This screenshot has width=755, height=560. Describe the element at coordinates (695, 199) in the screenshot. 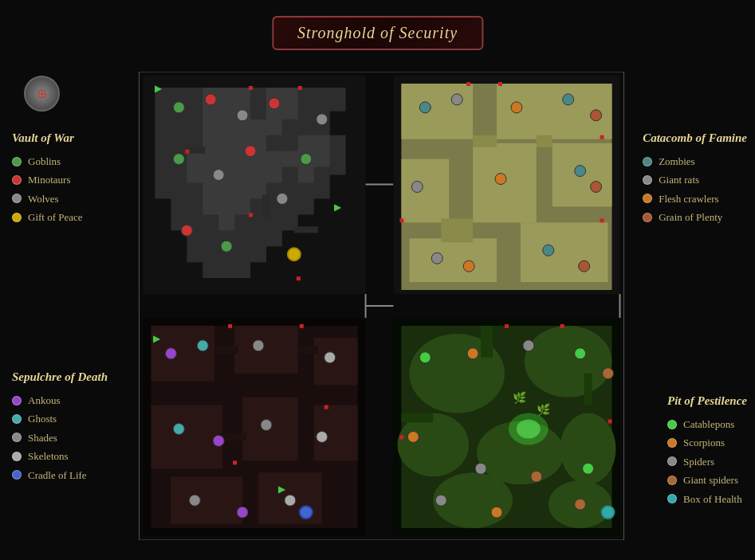

I see `legend-item-flesh-crawlers: Flesh crawlers` at that location.